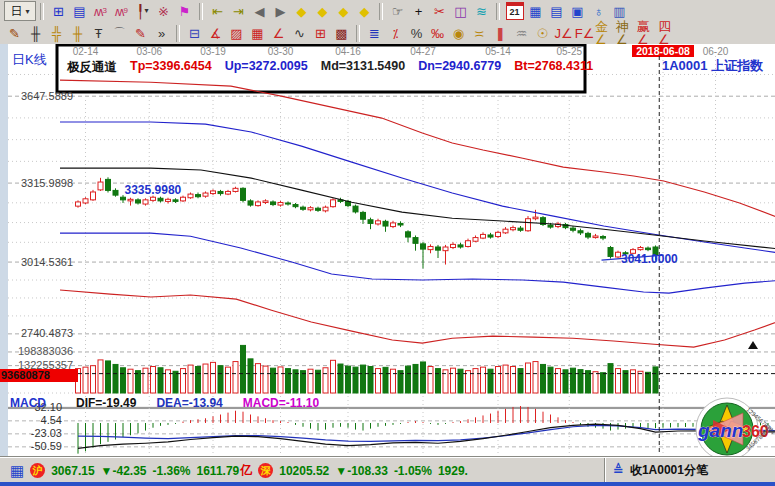 The width and height of the screenshot is (775, 486). Describe the element at coordinates (584, 34) in the screenshot. I see `f-angle-icon: F∠` at that location.